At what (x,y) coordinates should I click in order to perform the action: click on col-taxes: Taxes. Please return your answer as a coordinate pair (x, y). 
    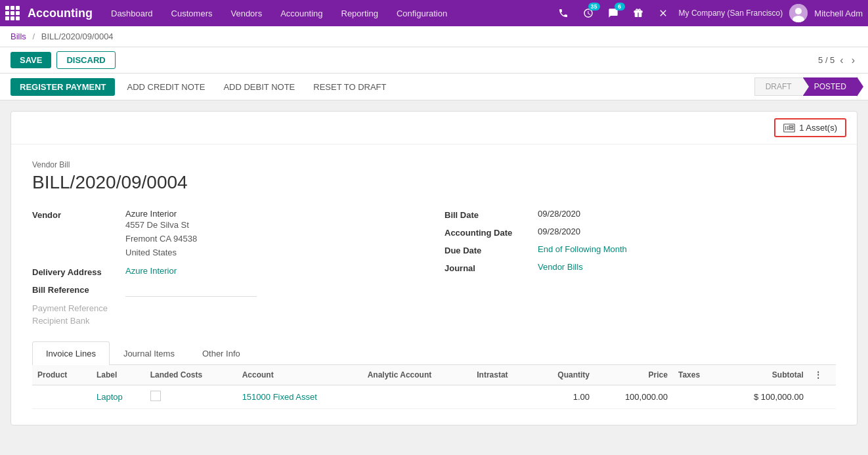
    Looking at the image, I should click on (697, 376).